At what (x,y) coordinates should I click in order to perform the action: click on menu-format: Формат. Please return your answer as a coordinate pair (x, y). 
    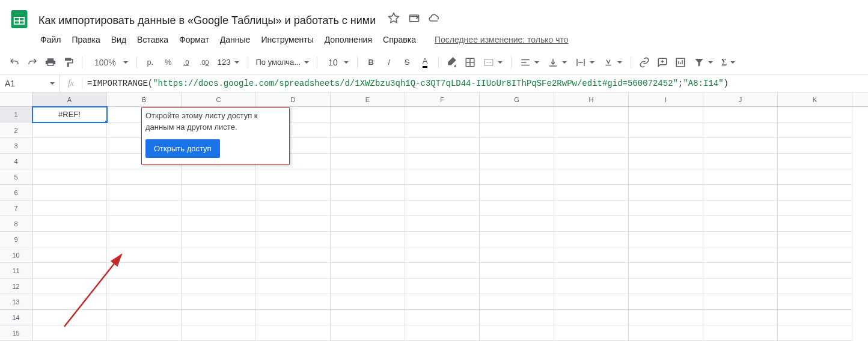
    Looking at the image, I should click on (194, 40).